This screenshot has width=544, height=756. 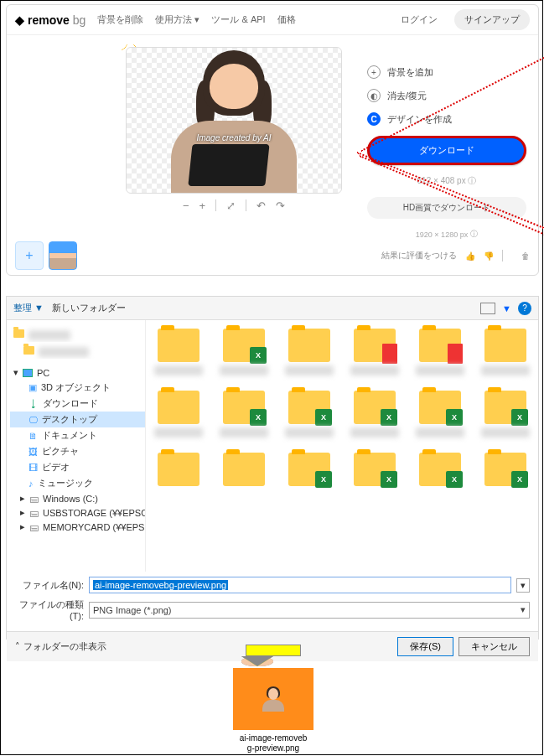 I want to click on create-design-btn: Cデザインを作成, so click(x=447, y=119).